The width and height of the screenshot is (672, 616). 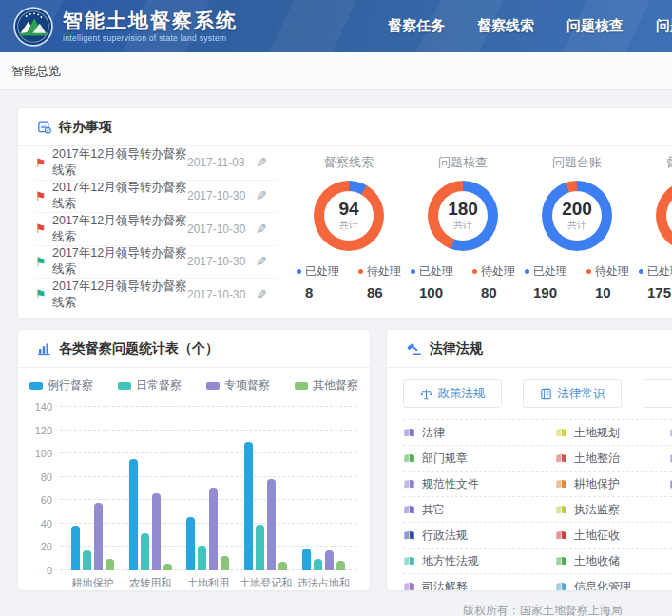 What do you see at coordinates (208, 584) in the screenshot?
I see `bar-chart-categories: 耕地保护农转用和土地征收土地利用土地登记和抵押融资违法占地和土地执法` at bounding box center [208, 584].